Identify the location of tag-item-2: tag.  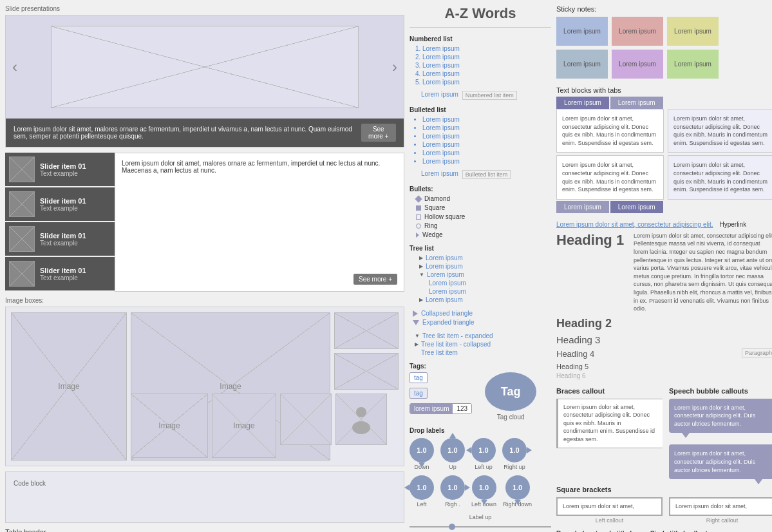
(419, 393).